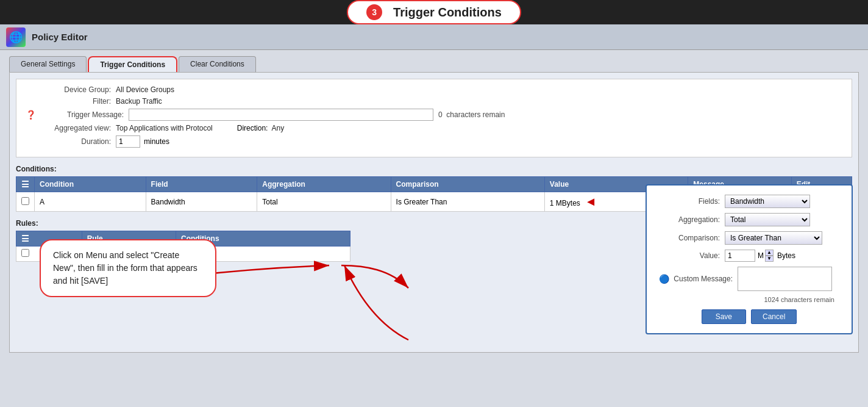 The height and width of the screenshot is (407, 868). I want to click on tab-trigger-conditions: Trigger Conditions, so click(133, 64).